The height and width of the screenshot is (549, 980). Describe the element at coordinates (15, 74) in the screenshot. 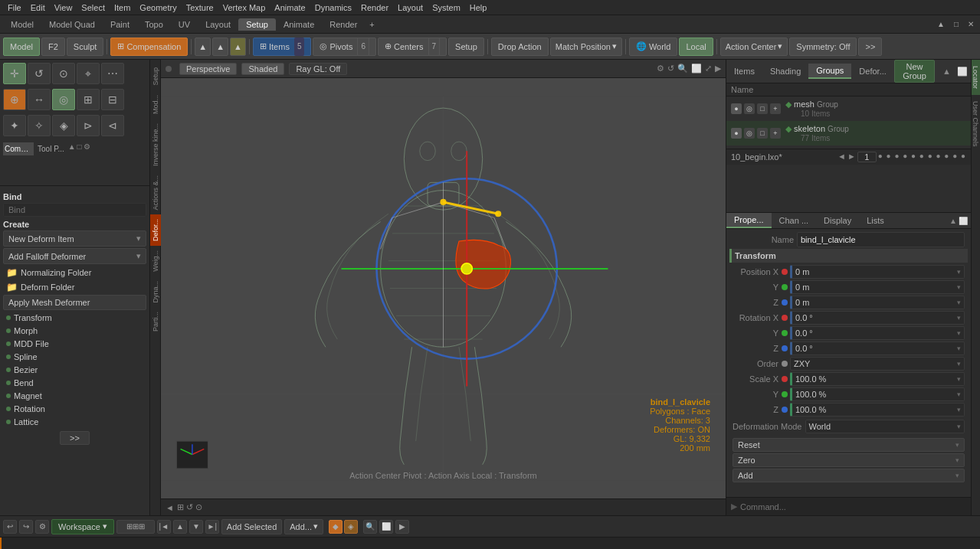

I see `tool-icon-select: ✛` at that location.